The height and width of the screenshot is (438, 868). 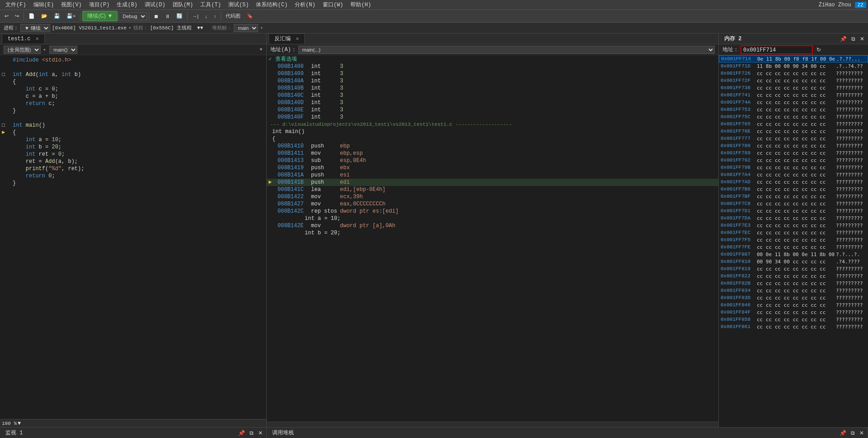 I want to click on watch-detach-btn: ⧉, so click(x=251, y=433).